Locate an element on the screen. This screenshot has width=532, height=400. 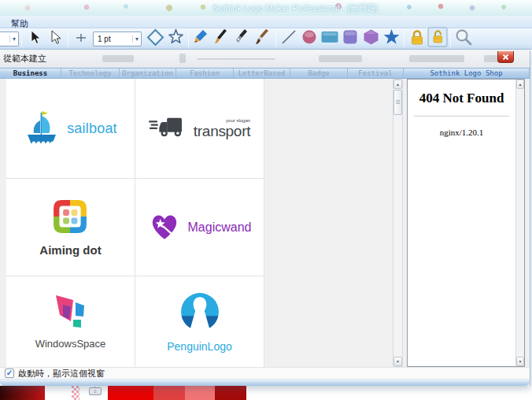
lock-button is located at coordinates (417, 39).